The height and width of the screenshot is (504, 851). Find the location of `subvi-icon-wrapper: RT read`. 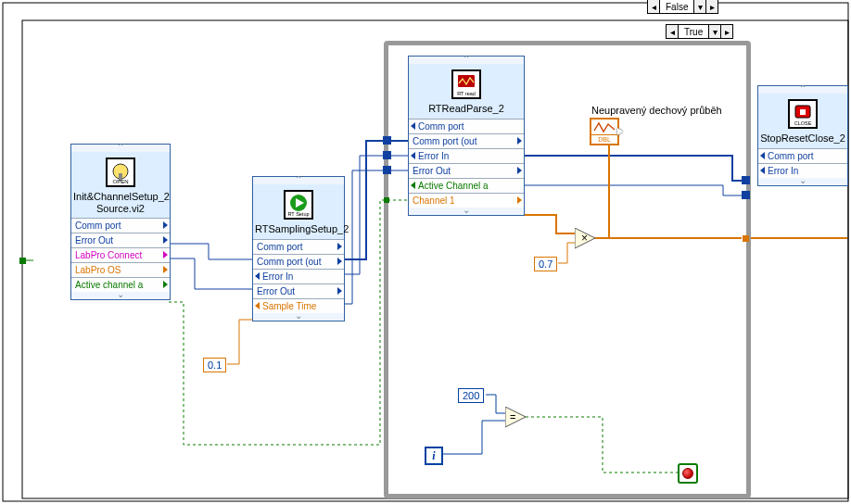

subvi-icon-wrapper: RT read is located at coordinates (466, 82).